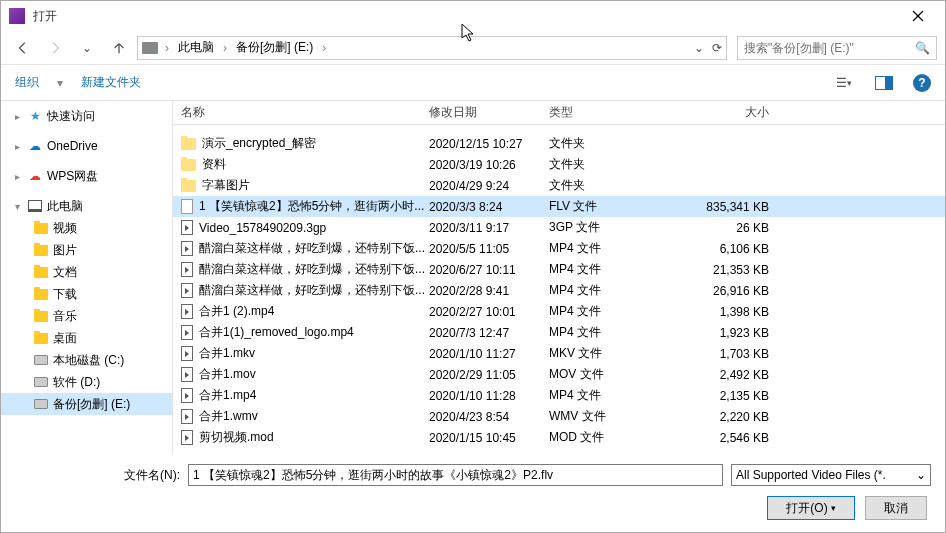  Describe the element at coordinates (187, 206) in the screenshot. I see `file-icon` at that location.